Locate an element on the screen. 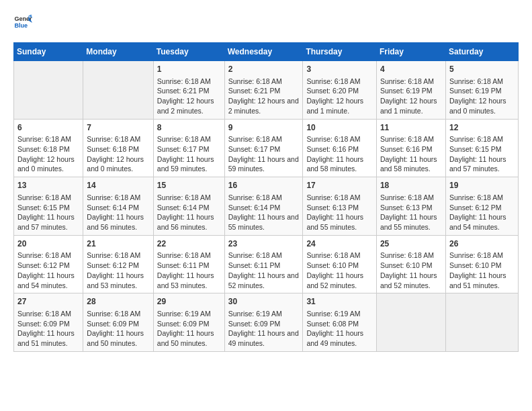 This screenshot has width=532, height=411. calendar-cell: 27Sunrise: 6:18 AM Sunset: 6:09 PM Dayli… is located at coordinates (48, 322).